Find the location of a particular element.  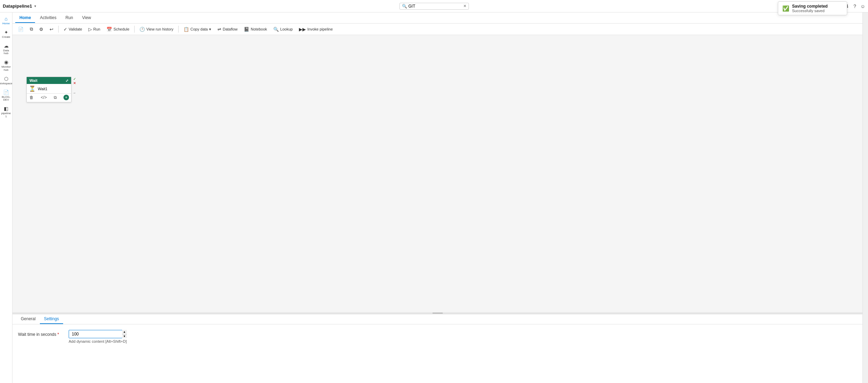

spin-up-btn: ▲ is located at coordinates (124, 332).